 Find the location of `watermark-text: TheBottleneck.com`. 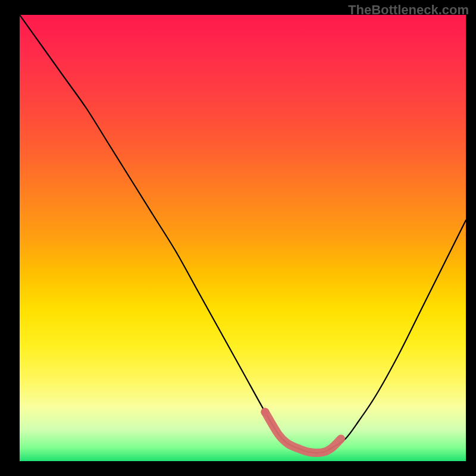

watermark-text: TheBottleneck.com is located at coordinates (408, 10).